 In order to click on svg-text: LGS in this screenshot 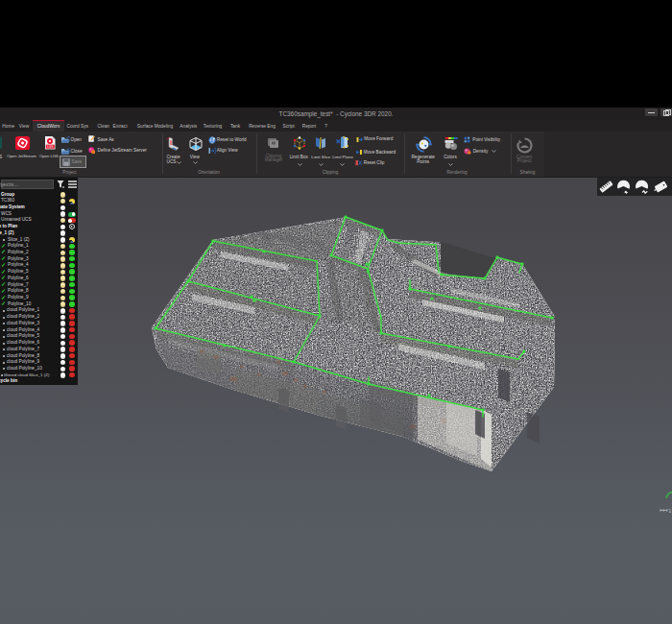, I will do `click(50, 147)`.